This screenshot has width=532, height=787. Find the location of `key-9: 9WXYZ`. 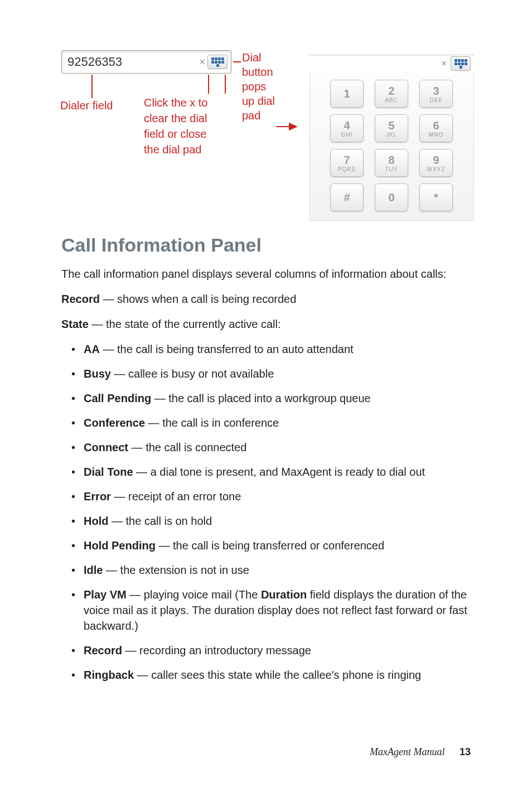

key-9: 9WXYZ is located at coordinates (436, 163).